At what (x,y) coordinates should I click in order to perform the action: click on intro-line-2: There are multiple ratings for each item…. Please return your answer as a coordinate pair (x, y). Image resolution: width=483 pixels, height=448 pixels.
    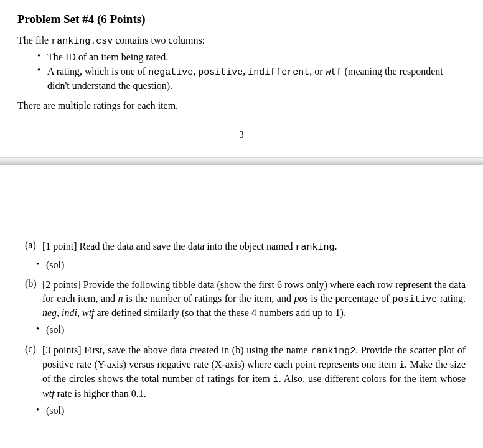
    Looking at the image, I should click on (242, 106).